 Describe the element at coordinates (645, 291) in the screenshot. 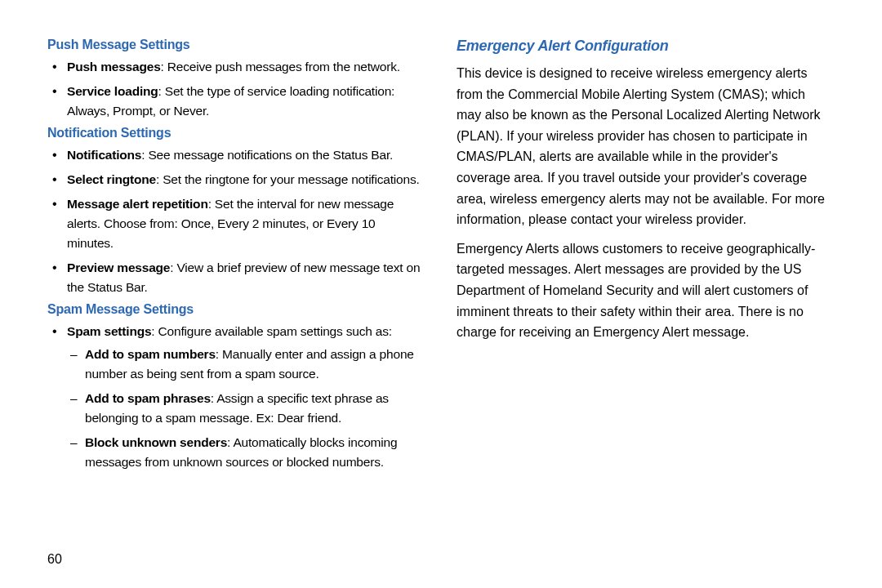

I see `paragraph: Emergency Alerts allows customers to rec…` at that location.